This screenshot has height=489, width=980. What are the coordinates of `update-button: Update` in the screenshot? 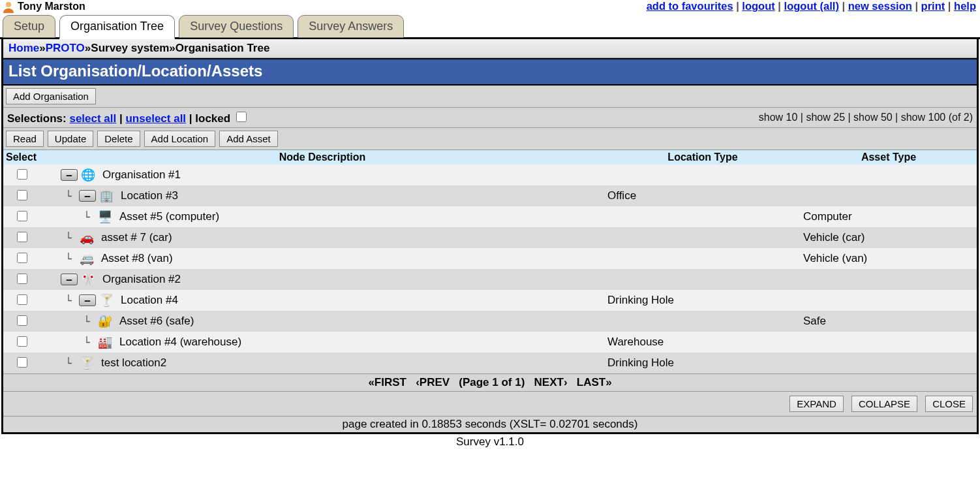 It's located at (70, 138).